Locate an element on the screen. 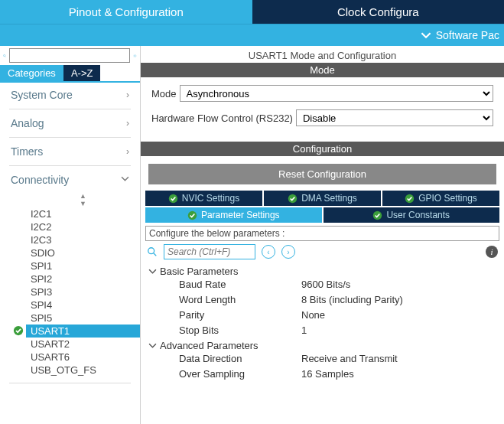 The image size is (504, 424). param-row: ParityNone is located at coordinates (323, 315).